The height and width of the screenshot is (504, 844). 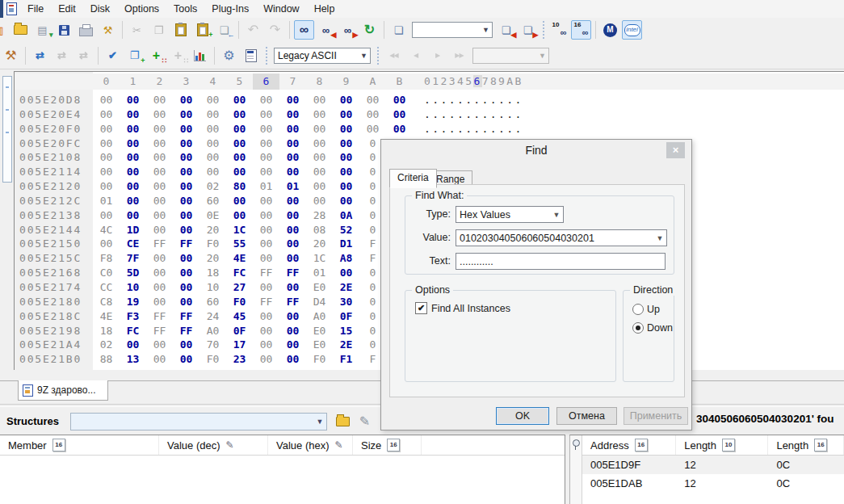 I want to click on tab-criteria: Criteria, so click(x=414, y=178).